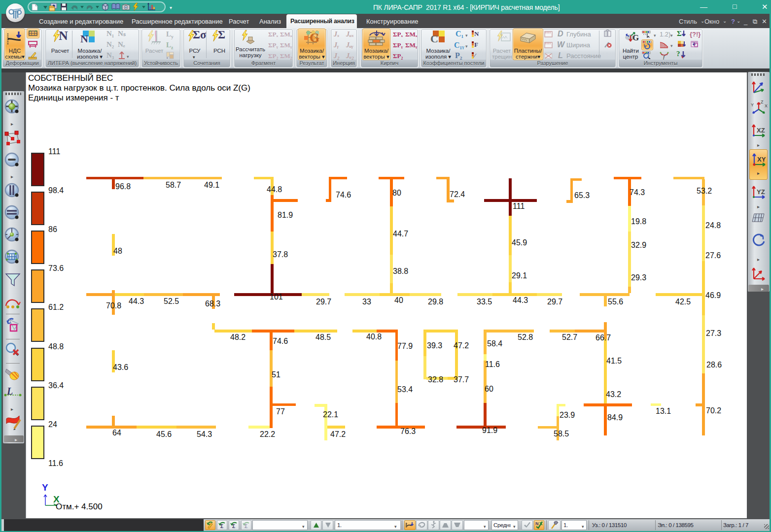 The width and height of the screenshot is (771, 532). I want to click on svg-text: F, so click(476, 44).